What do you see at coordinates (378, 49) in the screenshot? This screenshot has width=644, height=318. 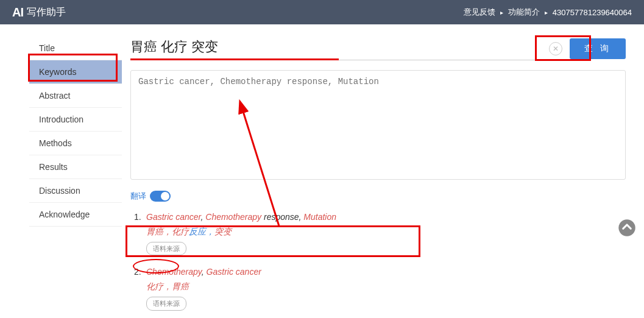 I see `search-row: ✕ 查 询` at bounding box center [378, 49].